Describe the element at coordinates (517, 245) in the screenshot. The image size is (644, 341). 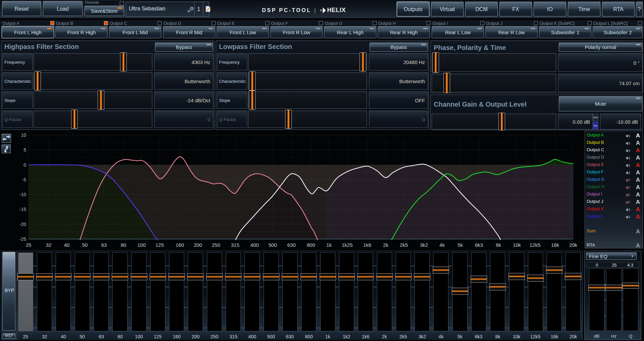
I see `svg-text: 10k` at that location.